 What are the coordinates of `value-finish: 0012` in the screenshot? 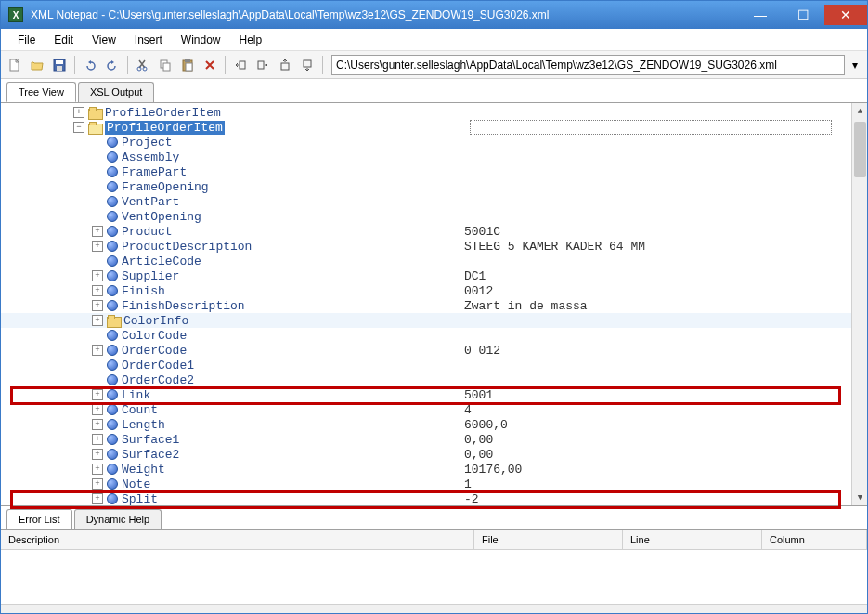 It's located at (664, 291).